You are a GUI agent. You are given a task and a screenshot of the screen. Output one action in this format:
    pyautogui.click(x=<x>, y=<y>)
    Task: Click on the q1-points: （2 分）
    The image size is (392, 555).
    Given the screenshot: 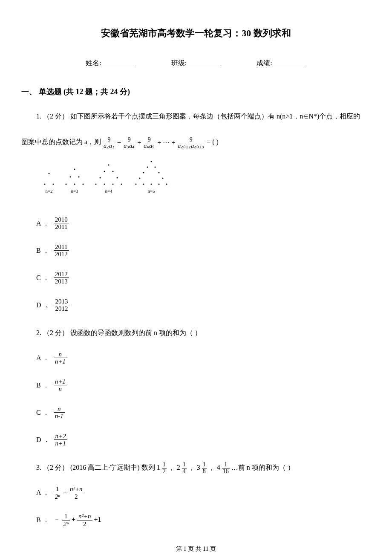 What is the action you would take?
    pyautogui.click(x=56, y=116)
    